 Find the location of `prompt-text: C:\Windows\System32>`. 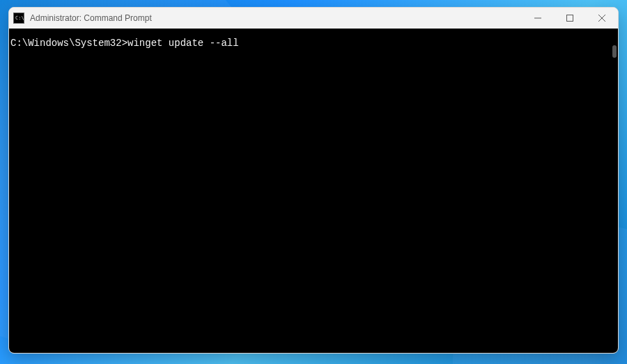

prompt-text: C:\Windows\System32> is located at coordinates (69, 43).